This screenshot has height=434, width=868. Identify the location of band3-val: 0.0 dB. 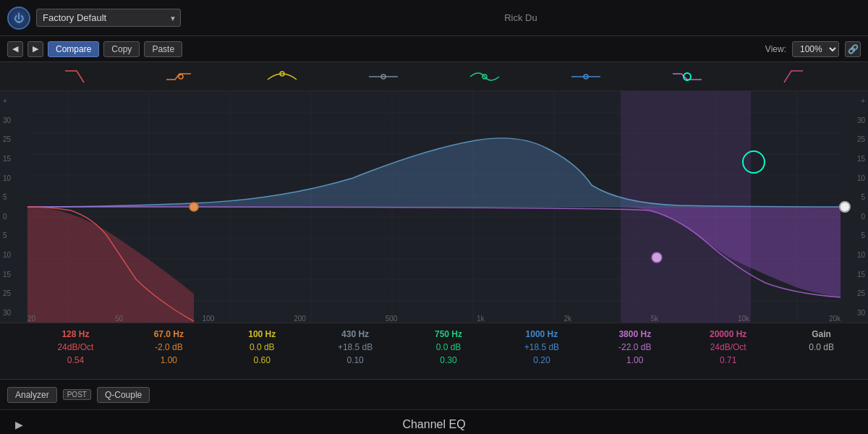
(262, 347).